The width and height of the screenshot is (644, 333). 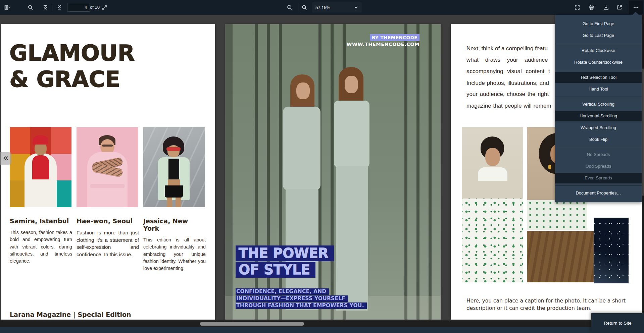 I want to click on ellipsis-icon, so click(x=636, y=7).